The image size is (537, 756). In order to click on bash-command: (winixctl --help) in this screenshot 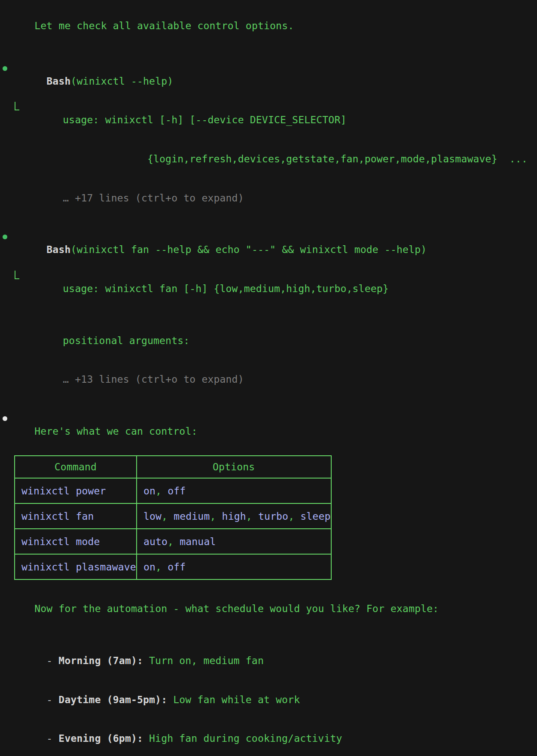, I will do `click(122, 81)`.